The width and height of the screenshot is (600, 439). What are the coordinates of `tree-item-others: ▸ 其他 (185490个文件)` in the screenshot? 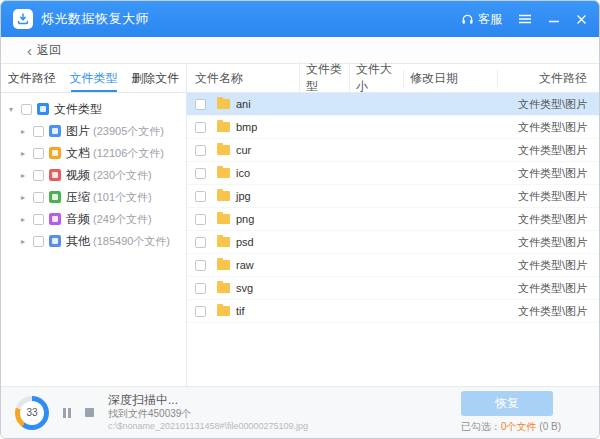 It's located at (94, 241).